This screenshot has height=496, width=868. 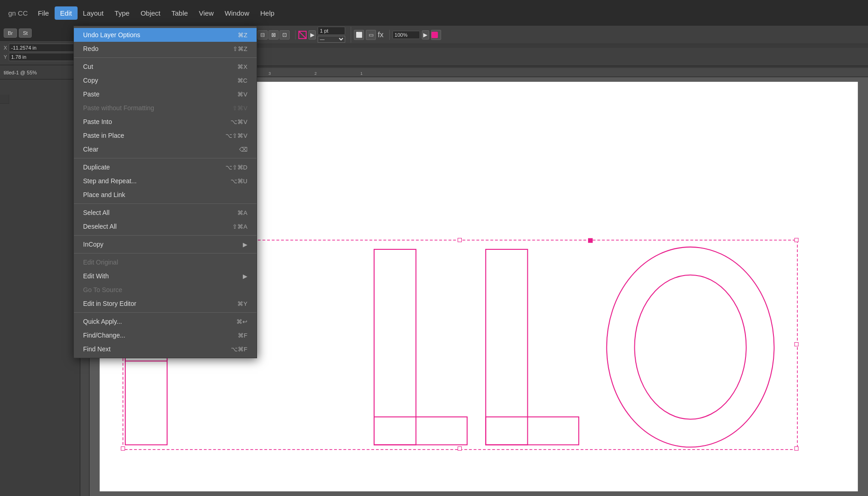 I want to click on menu-item-deselect-all: Deselect All ⇧⌘A, so click(x=165, y=226).